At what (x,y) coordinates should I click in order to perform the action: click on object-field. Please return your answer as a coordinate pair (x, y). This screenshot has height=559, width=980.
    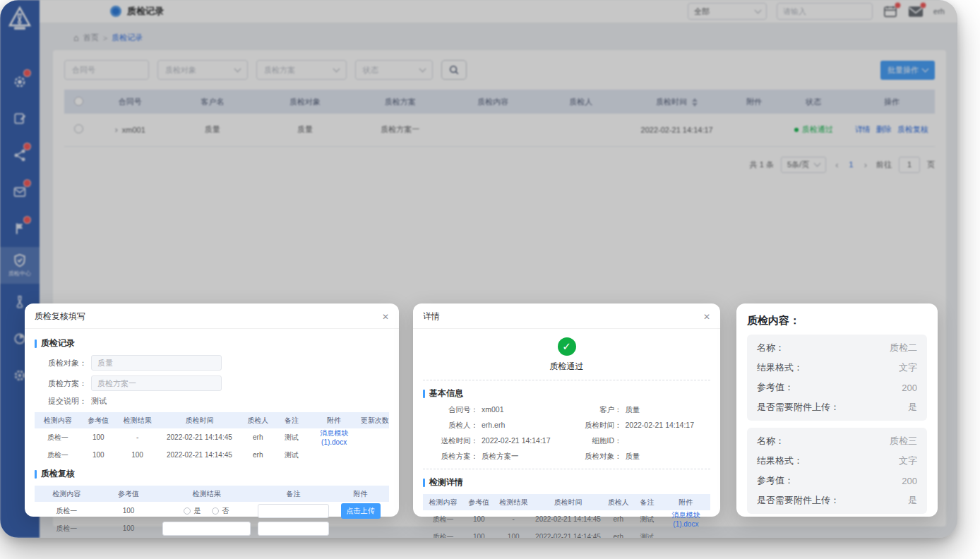
    Looking at the image, I should click on (157, 363).